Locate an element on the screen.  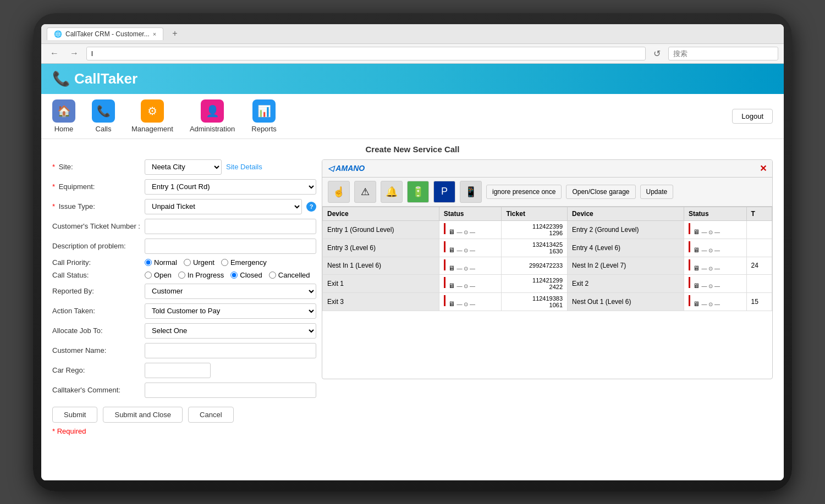
calltaker-comment-label: Calltaker's Comment: is located at coordinates (96, 390).